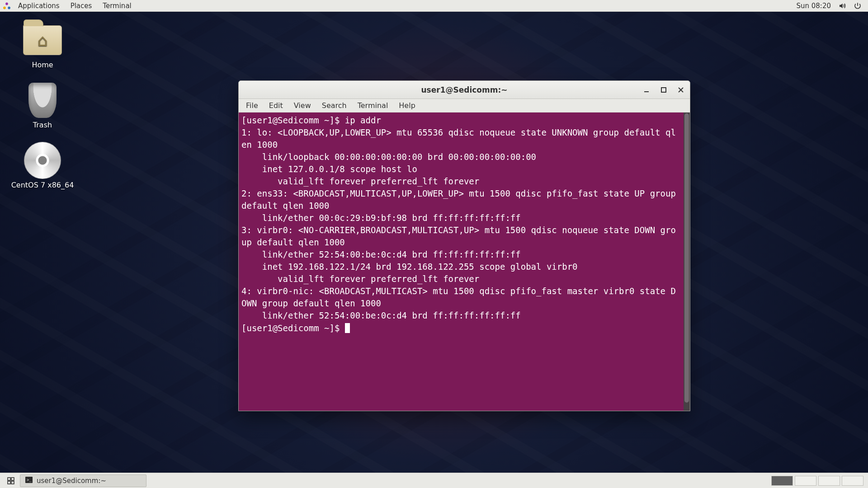  I want to click on window-maximize-button, so click(664, 90).